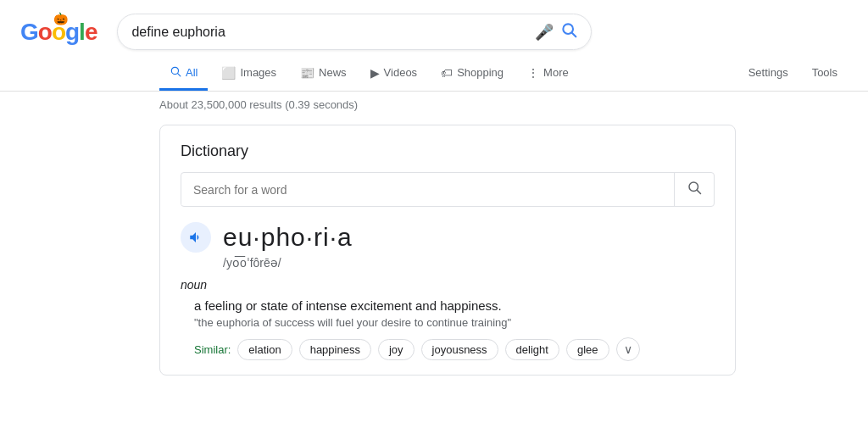 The image size is (868, 434). What do you see at coordinates (212, 349) in the screenshot?
I see `similar-label: Similar:` at bounding box center [212, 349].